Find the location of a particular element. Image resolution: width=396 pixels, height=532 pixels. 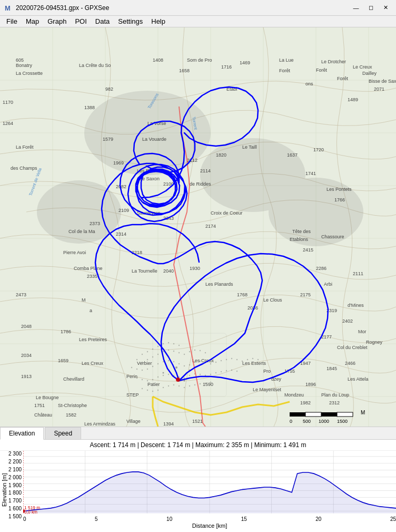

svg-text: Verbier is located at coordinates (144, 363).